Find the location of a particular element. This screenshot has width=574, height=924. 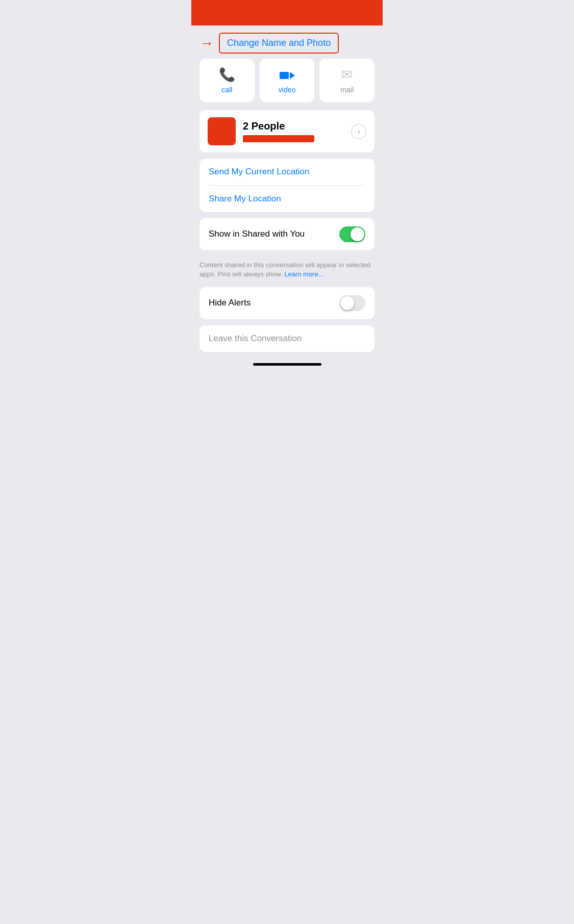

hide-alerts-toggle is located at coordinates (352, 303).